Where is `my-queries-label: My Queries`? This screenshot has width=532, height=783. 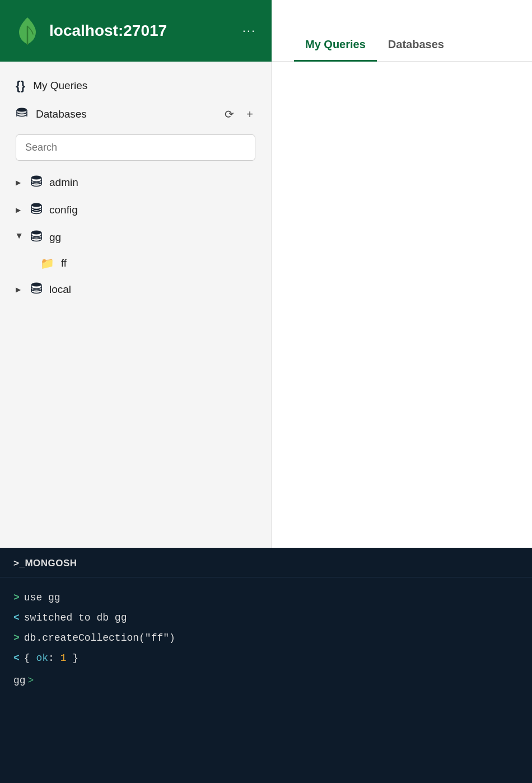
my-queries-label: My Queries is located at coordinates (60, 86).